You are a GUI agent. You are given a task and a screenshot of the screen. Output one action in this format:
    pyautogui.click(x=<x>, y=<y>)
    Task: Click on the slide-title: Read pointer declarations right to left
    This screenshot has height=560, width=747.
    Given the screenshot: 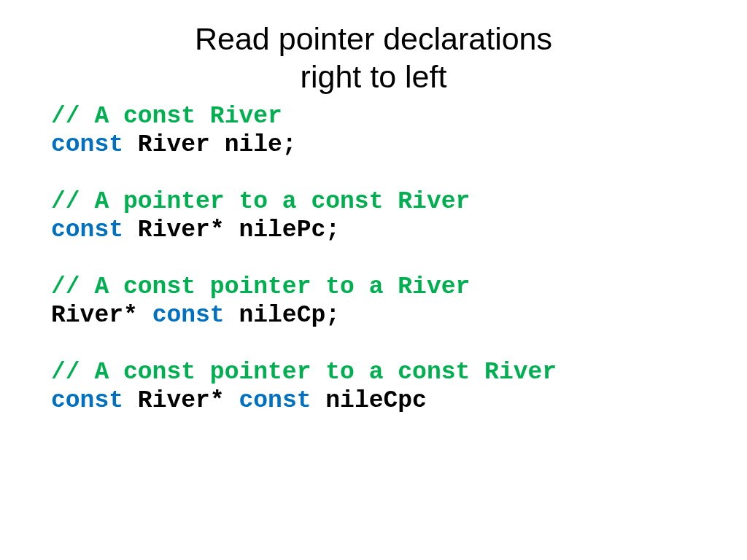 What is the action you would take?
    pyautogui.click(x=374, y=58)
    